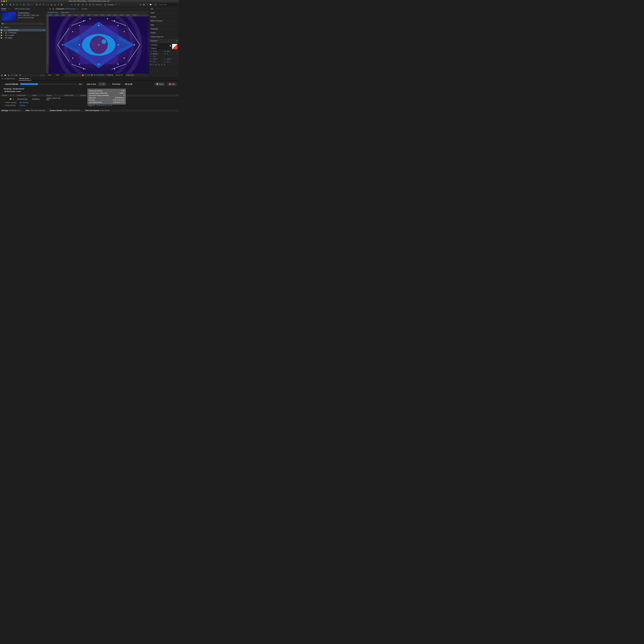  Describe the element at coordinates (159, 48) in the screenshot. I see `font-weight-select: Regular` at that location.